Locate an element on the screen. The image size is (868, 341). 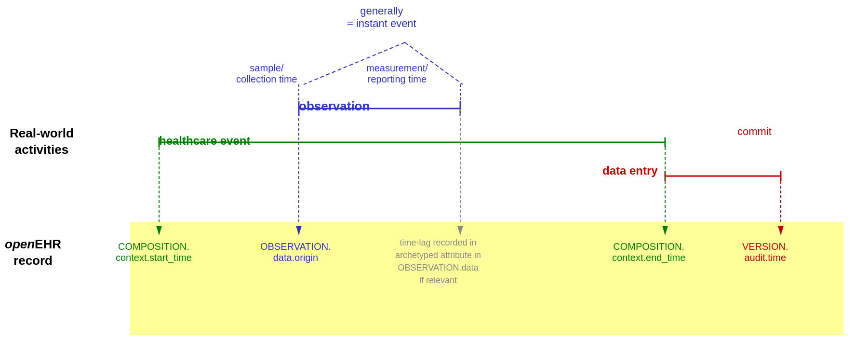
observation-label: observation is located at coordinates (334, 106).